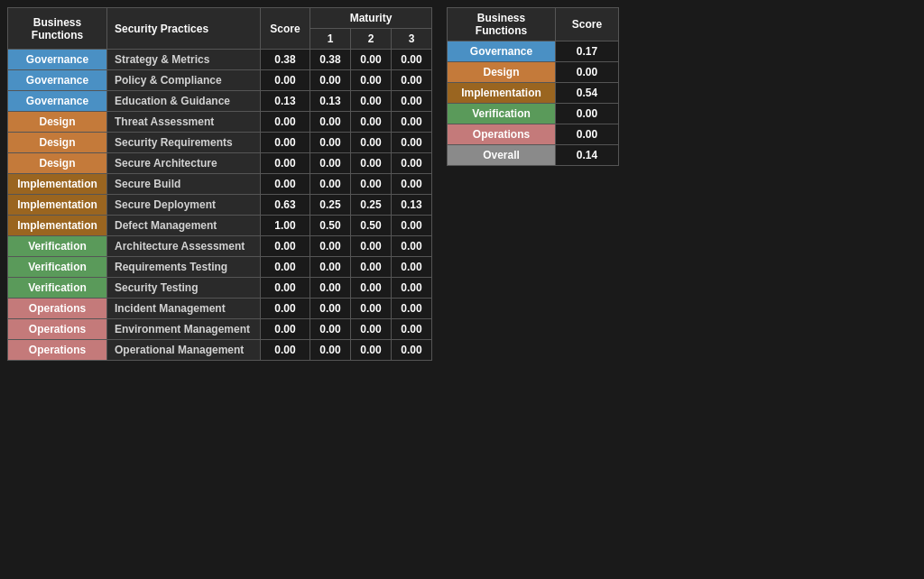  What do you see at coordinates (220, 330) in the screenshot?
I see `table-row: OperationsEnvironment Management0.000.00…` at bounding box center [220, 330].